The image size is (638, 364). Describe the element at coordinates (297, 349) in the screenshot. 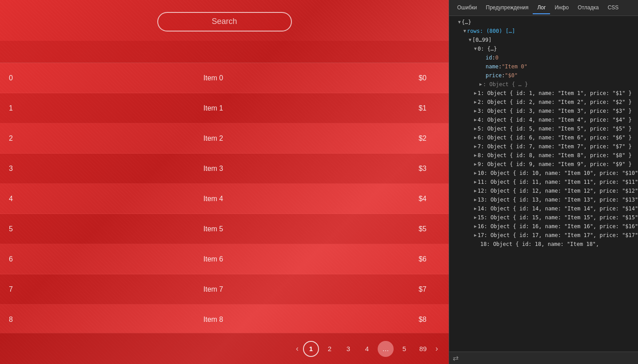

I see `prev-page-button: ‹` at that location.